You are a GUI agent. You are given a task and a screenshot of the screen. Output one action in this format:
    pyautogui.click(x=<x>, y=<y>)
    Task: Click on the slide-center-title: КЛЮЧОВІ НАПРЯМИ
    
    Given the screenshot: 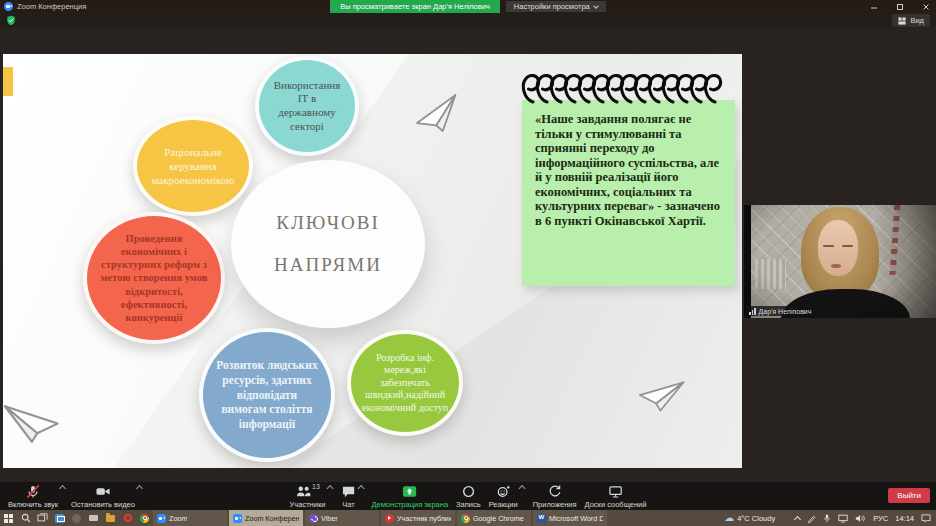 What is the action you would take?
    pyautogui.click(x=328, y=244)
    